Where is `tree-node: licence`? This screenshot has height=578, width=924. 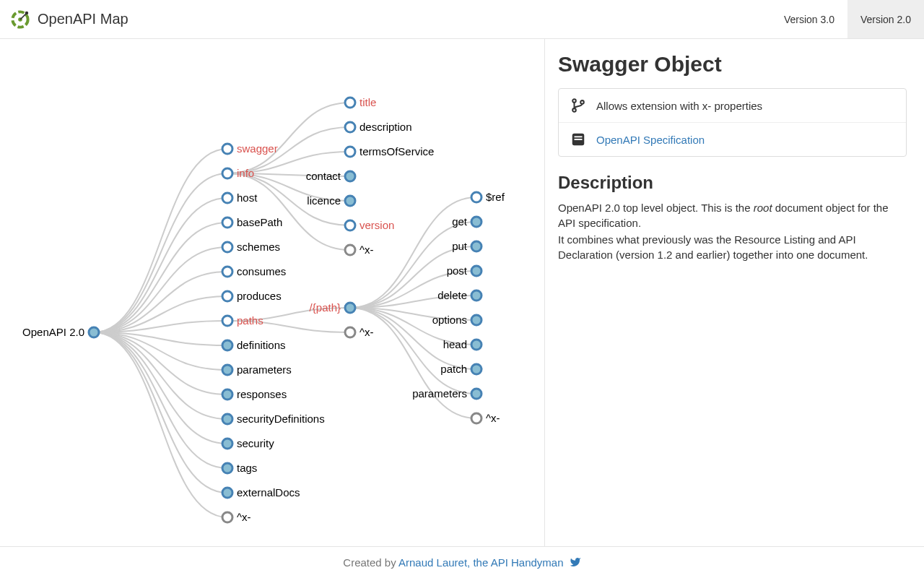
tree-node: licence is located at coordinates (331, 201).